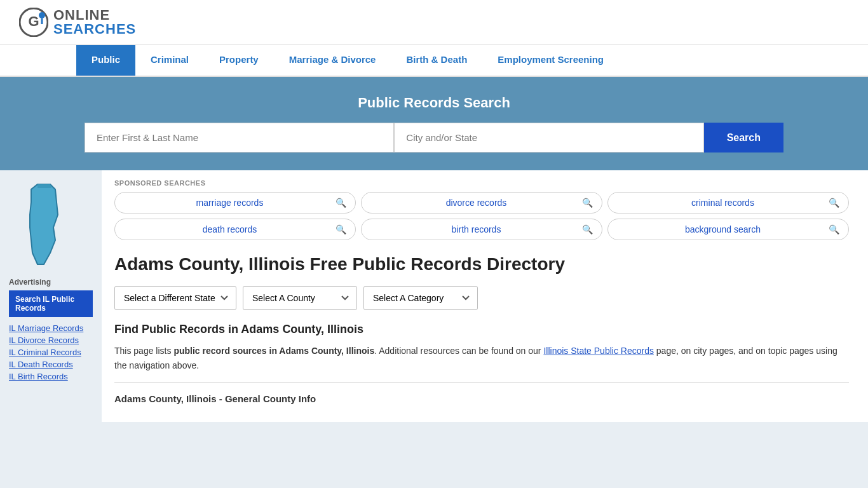 This screenshot has height=488, width=868. Describe the element at coordinates (834, 229) in the screenshot. I see `search-icon-6: 🔍` at that location.